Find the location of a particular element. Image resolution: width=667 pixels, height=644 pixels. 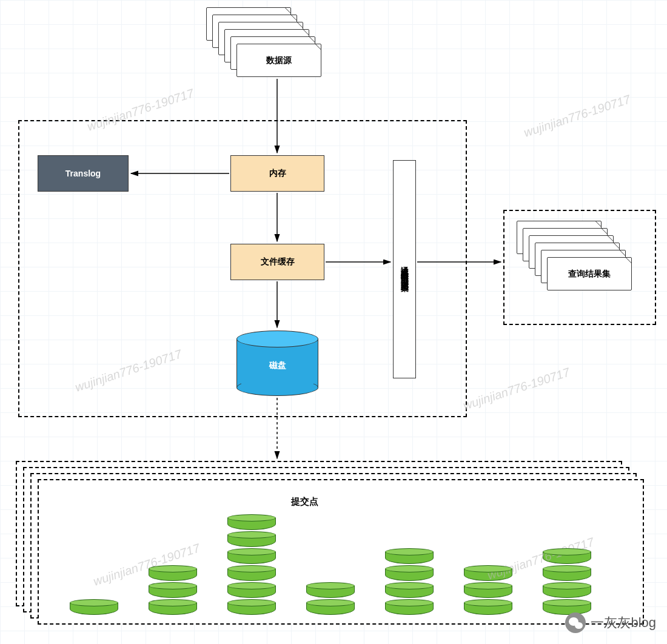

result-stack: 查询结果集 is located at coordinates (580, 266).